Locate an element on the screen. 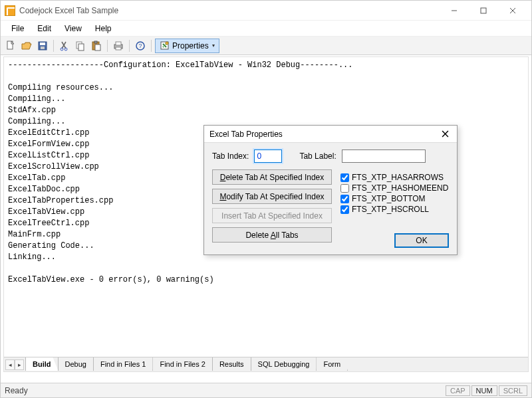 Image resolution: width=532 pixels, height=398 pixels. menu-help: Help is located at coordinates (104, 29).